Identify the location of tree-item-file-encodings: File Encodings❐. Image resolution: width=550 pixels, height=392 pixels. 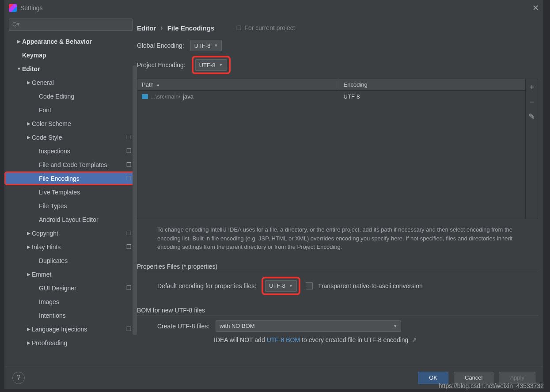
(71, 179).